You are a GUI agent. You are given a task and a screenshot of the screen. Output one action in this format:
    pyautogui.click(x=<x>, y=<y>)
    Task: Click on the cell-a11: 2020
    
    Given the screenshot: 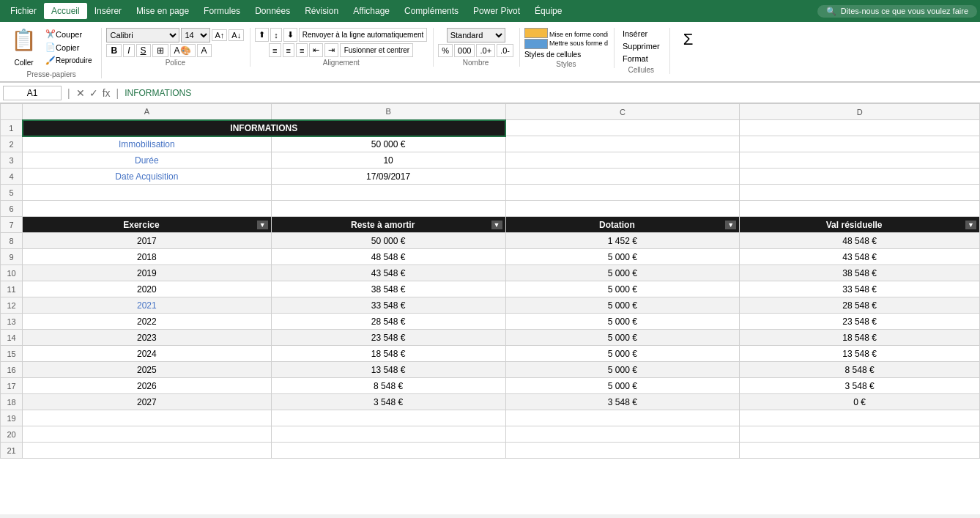 What is the action you would take?
    pyautogui.click(x=147, y=289)
    